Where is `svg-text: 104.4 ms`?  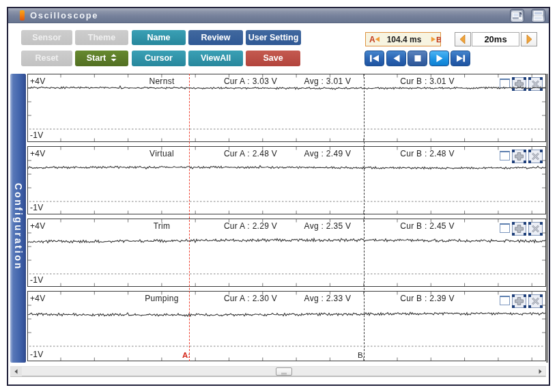
svg-text: 104.4 ms is located at coordinates (404, 40).